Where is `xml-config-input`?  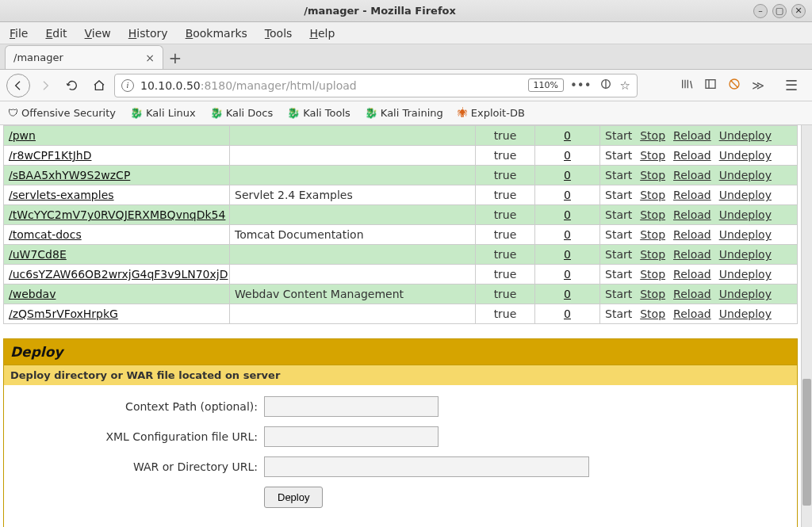 xml-config-input is located at coordinates (351, 437).